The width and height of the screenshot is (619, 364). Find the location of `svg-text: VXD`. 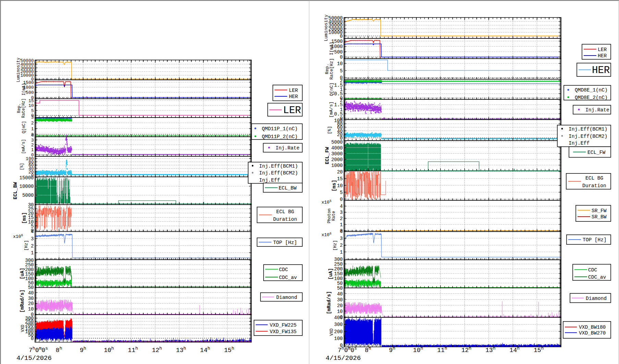

svg-text: VXD is located at coordinates (332, 332).